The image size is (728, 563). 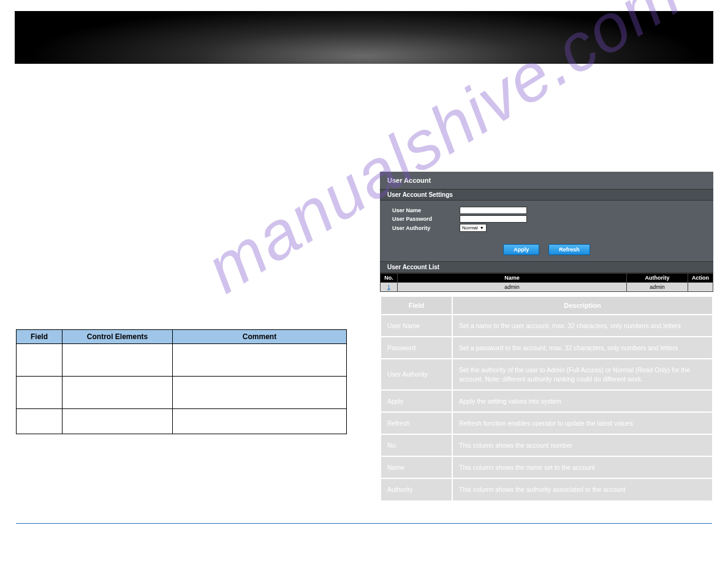 What do you see at coordinates (547, 267) in the screenshot?
I see `panel-section-list: User Account List` at bounding box center [547, 267].